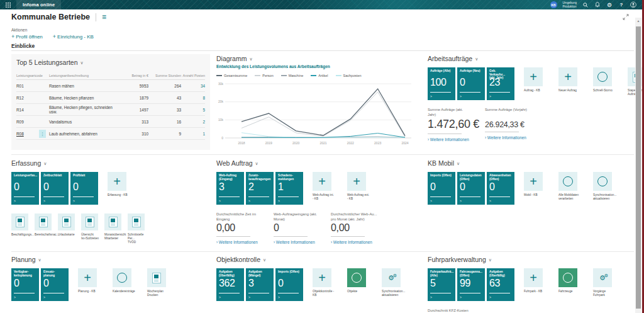 This screenshot has width=644, height=313. What do you see at coordinates (203, 86) in the screenshot?
I see `posten-link: 34` at bounding box center [203, 86].